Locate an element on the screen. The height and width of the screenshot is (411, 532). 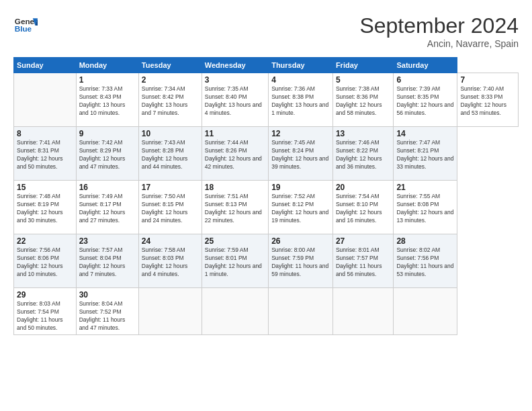
calendar-cell: 2Sunrise: 7:34 AM Sunset: 8:42 PM Daylig… is located at coordinates (170, 100).